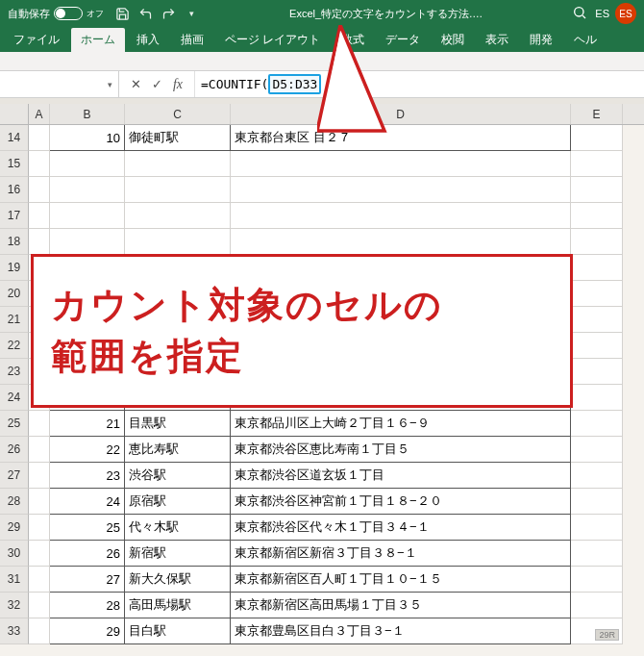 The image size is (644, 656). What do you see at coordinates (14, 527) in the screenshot?
I see `row-header: 29` at bounding box center [14, 527].